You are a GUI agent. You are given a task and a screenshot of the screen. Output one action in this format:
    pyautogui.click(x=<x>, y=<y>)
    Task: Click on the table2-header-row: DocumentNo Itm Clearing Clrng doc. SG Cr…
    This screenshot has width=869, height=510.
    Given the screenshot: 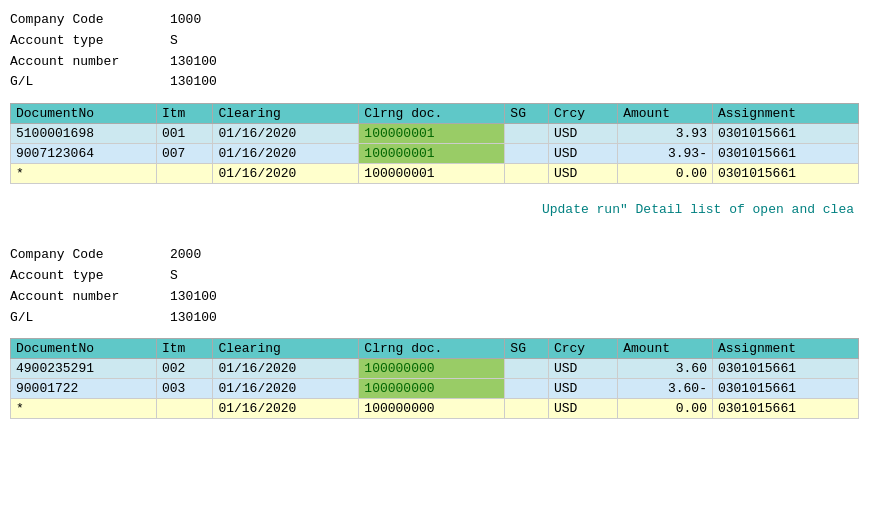 What is the action you would take?
    pyautogui.click(x=435, y=349)
    